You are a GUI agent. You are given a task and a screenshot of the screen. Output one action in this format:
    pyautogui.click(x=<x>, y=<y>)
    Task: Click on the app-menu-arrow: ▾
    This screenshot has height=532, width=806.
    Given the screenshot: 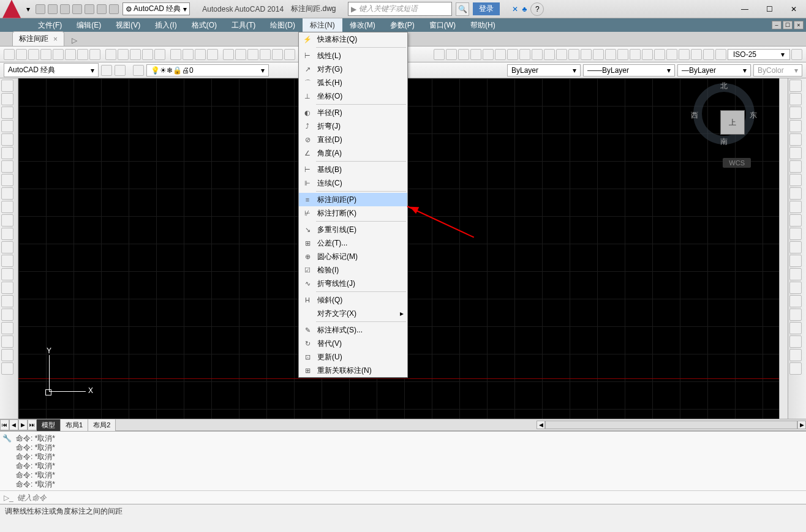 What is the action you would take?
    pyautogui.click(x=28, y=9)
    